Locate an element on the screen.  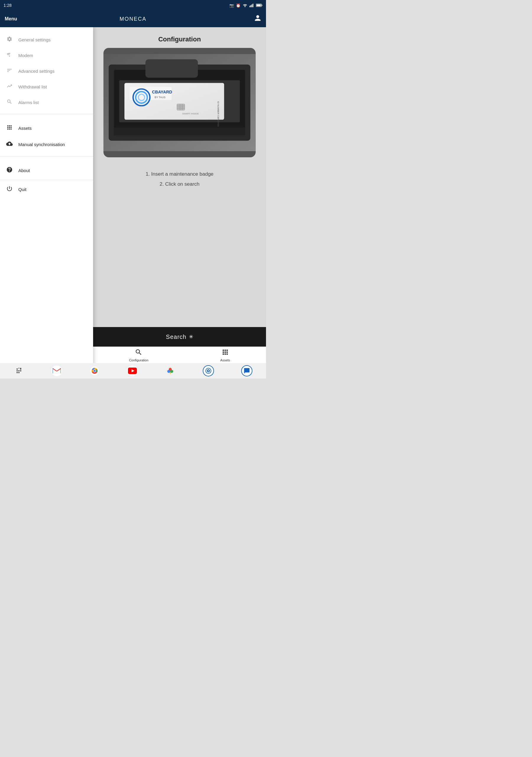
power-icon is located at coordinates (9, 189).